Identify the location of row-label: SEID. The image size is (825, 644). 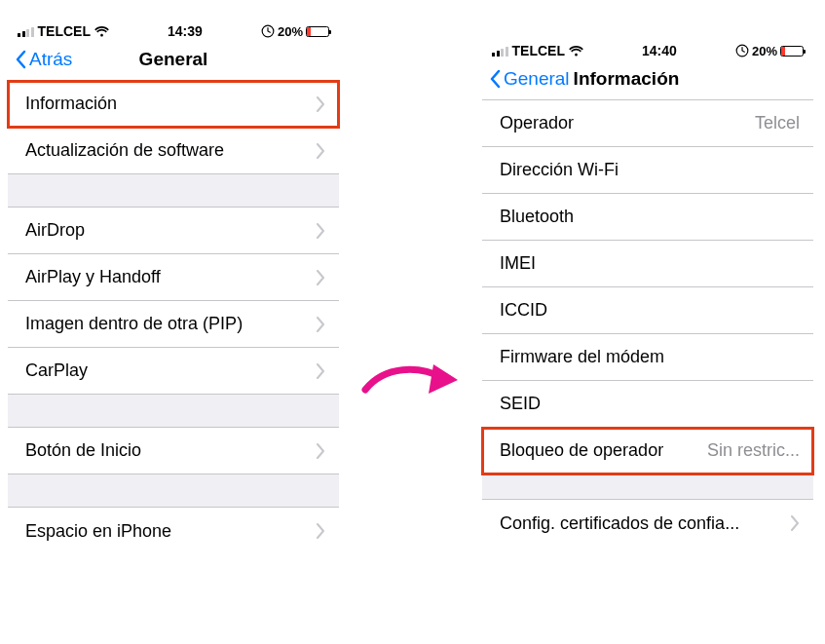
(520, 403).